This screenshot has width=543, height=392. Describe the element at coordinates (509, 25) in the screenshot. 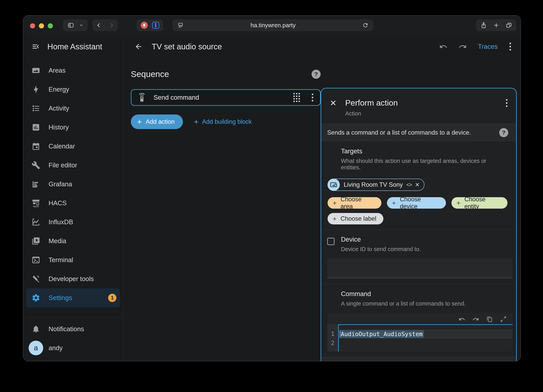

I see `tab-overview-icon` at that location.